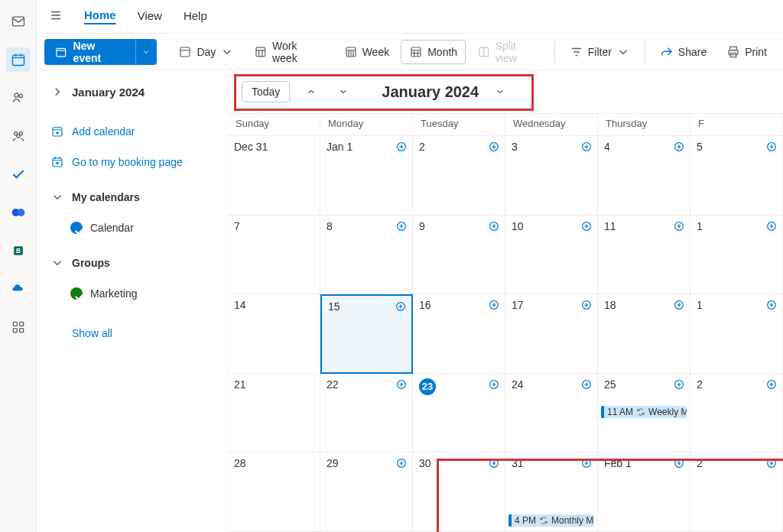  Describe the element at coordinates (644, 176) in the screenshot. I see `calendar-cell: 4` at that location.